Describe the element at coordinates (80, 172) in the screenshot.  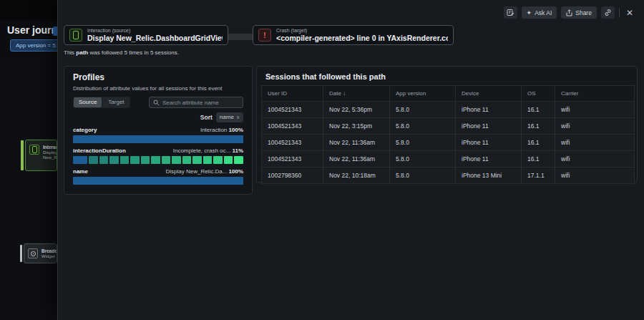
I see `attribute-name: name` at that location.